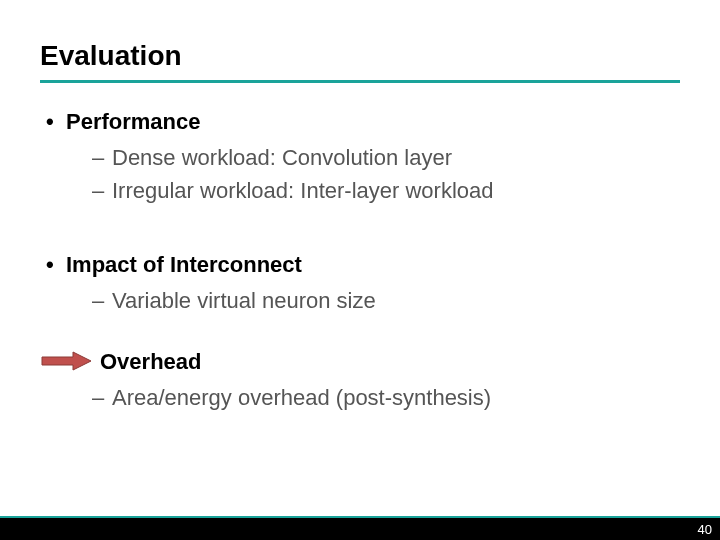 The image size is (720, 540). Describe the element at coordinates (360, 362) in the screenshot. I see `section-overhead: Overhead` at that location.